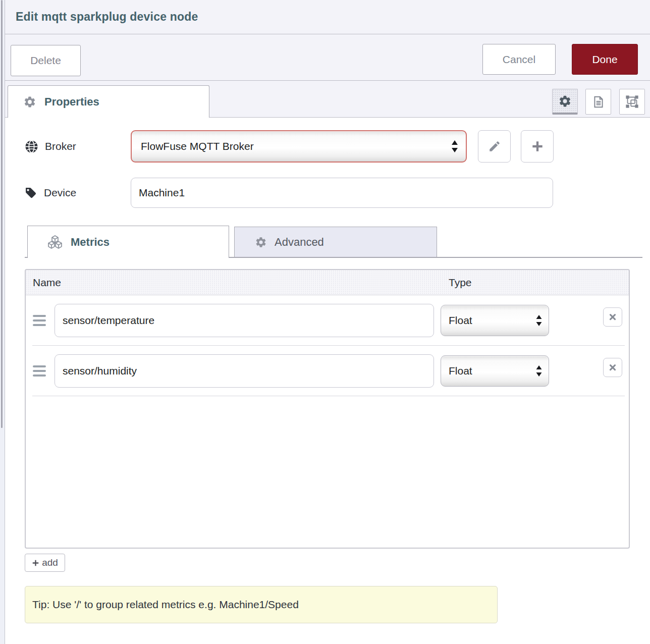 The width and height of the screenshot is (650, 644). What do you see at coordinates (60, 193) in the screenshot?
I see `device-label: Device` at bounding box center [60, 193].